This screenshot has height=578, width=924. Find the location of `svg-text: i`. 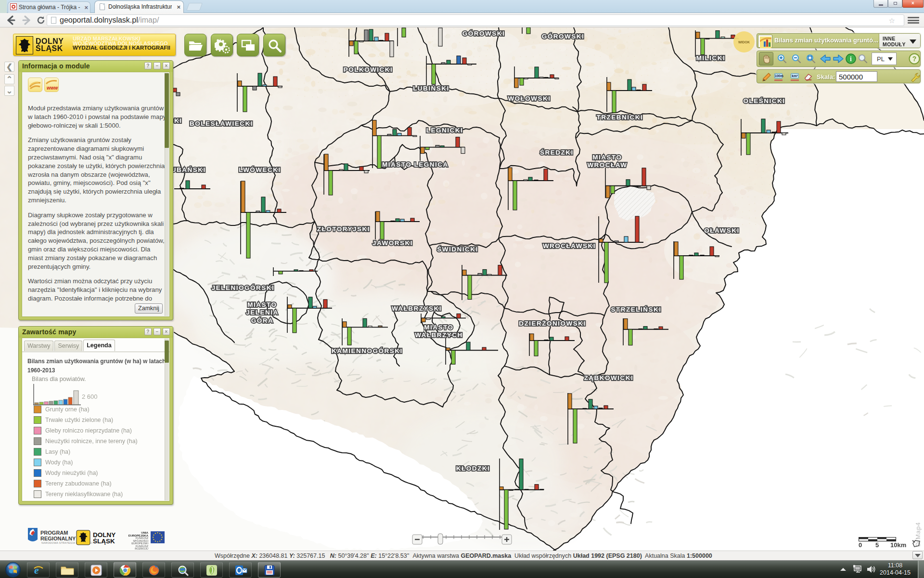

svg-text: i is located at coordinates (851, 59).